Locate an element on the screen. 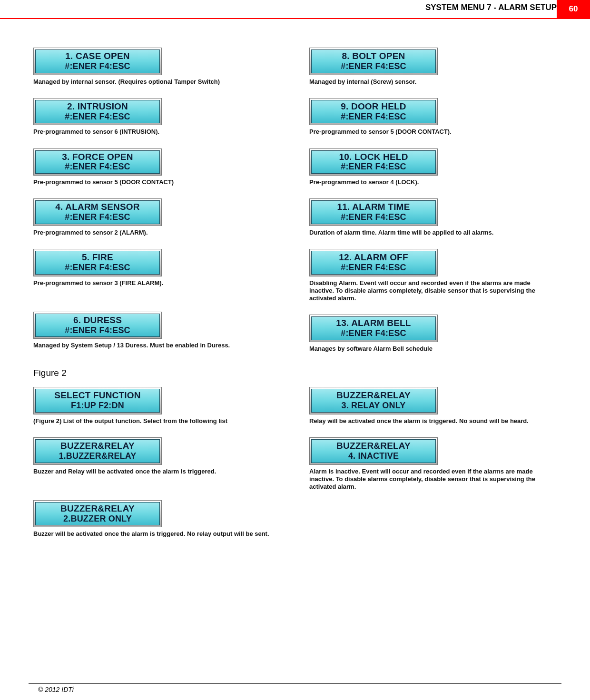 The image size is (590, 700). page-number: 60 is located at coordinates (573, 9).